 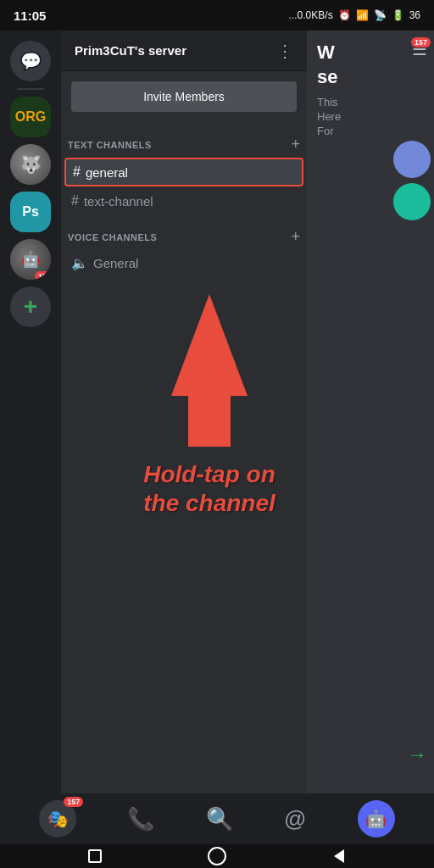 What do you see at coordinates (95, 856) in the screenshot?
I see `gesture-square` at bounding box center [95, 856].